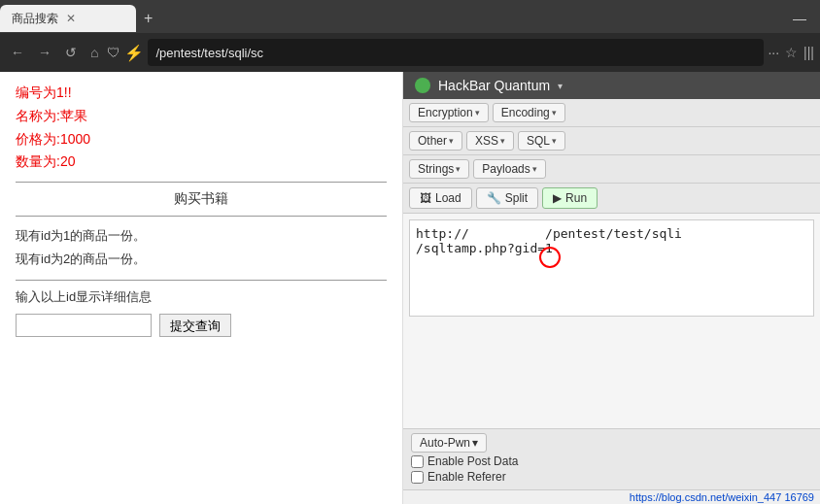 The image size is (820, 504). I want to click on hackbar-toolbar-row3: Strings ▾ Payloads ▾, so click(612, 169).